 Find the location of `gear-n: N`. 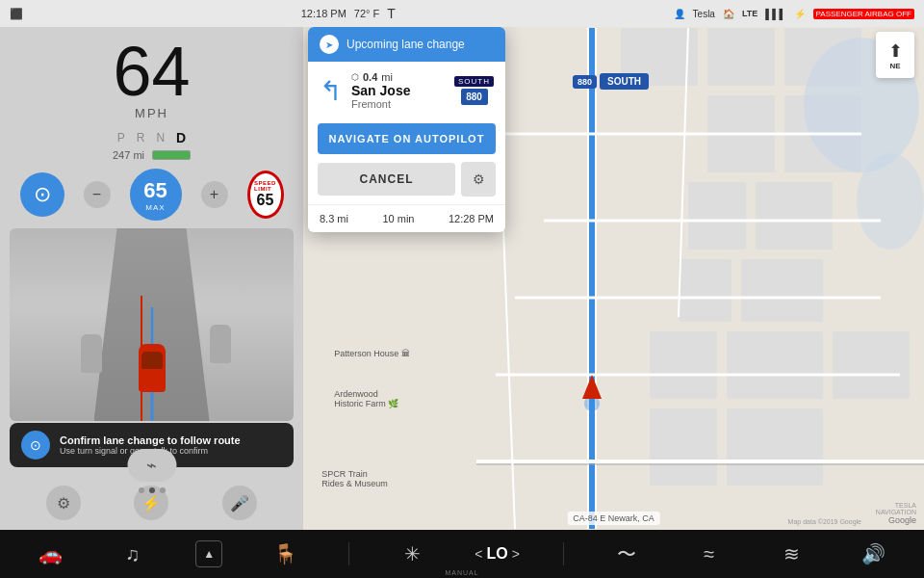

gear-n: N is located at coordinates (160, 138).